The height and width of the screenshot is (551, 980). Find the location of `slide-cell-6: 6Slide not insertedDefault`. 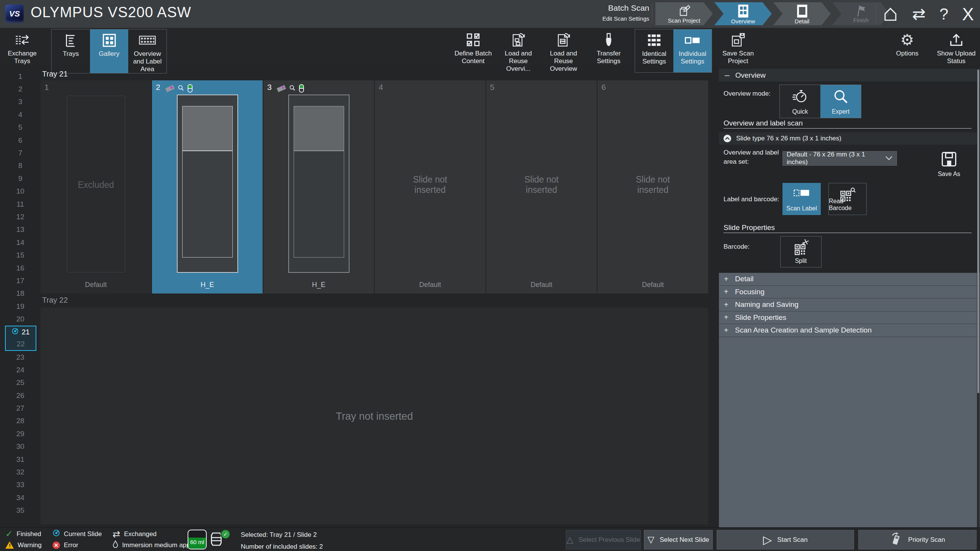

slide-cell-6: 6Slide not insertedDefault is located at coordinates (653, 187).